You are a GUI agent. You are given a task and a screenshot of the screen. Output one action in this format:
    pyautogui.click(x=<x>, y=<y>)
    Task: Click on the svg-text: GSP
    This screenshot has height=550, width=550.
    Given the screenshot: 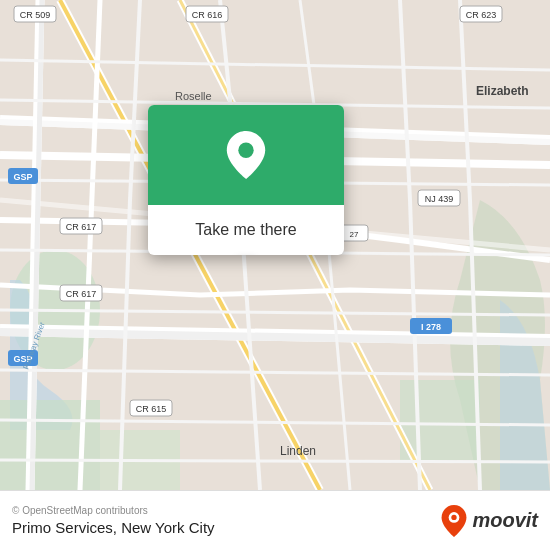 What is the action you would take?
    pyautogui.click(x=22, y=177)
    